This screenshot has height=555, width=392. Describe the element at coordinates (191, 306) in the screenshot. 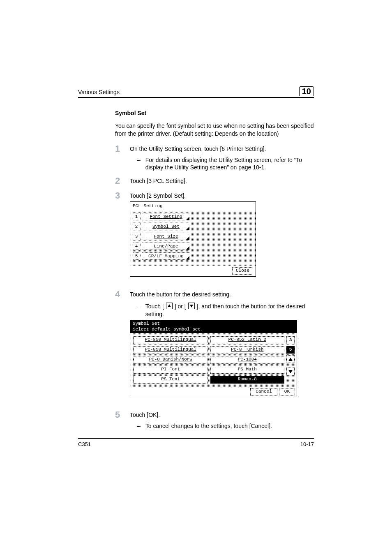

I see `arrow-down-icon` at that location.